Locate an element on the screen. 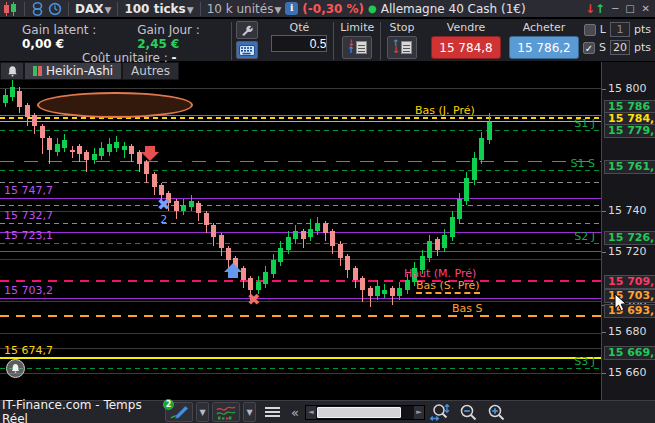  alerts-button is located at coordinates (12, 71).